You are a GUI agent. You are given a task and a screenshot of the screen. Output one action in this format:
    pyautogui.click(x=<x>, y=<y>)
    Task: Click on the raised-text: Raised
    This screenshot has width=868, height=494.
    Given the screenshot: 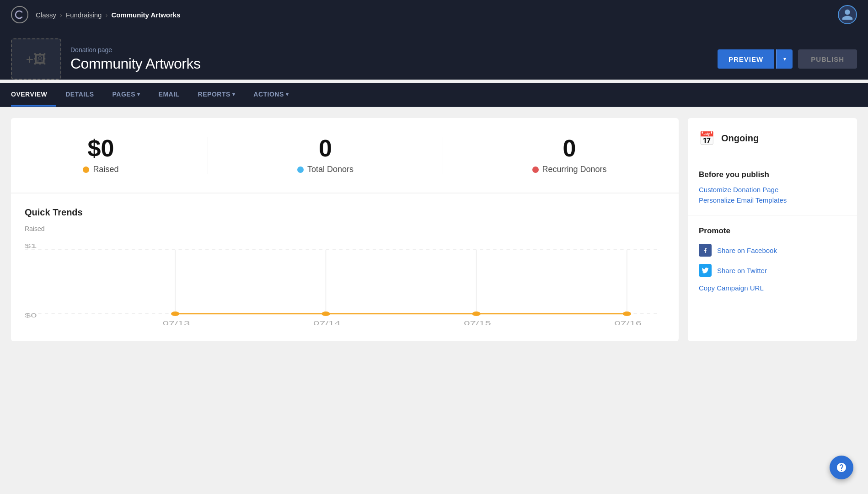 What is the action you would take?
    pyautogui.click(x=106, y=169)
    